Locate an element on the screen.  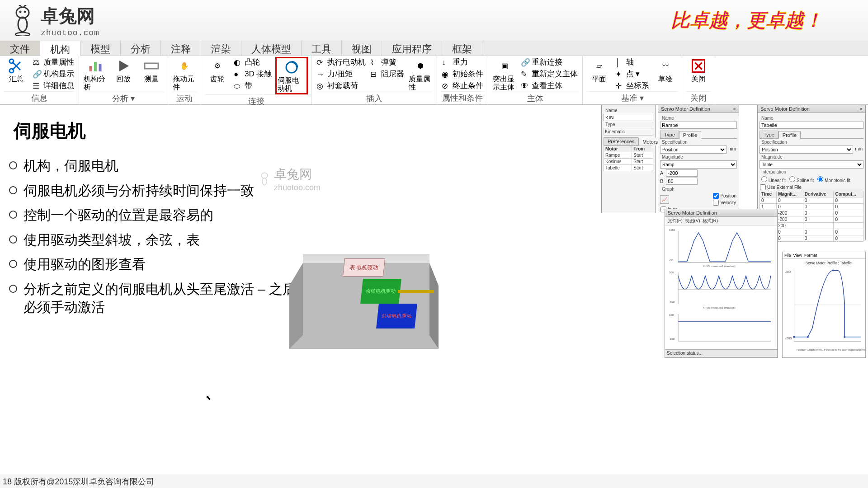
analysis-dialog: Name Type Kinematic Preferences Motors M… is located at coordinates (628, 159).